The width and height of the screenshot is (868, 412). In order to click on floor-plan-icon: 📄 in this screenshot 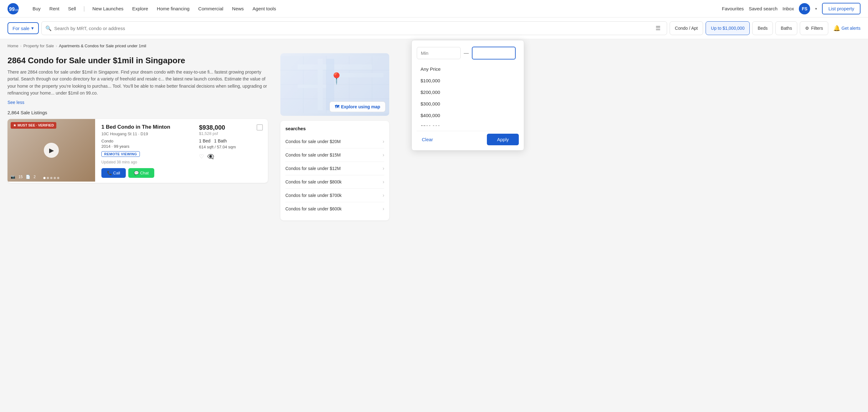, I will do `click(28, 177)`.